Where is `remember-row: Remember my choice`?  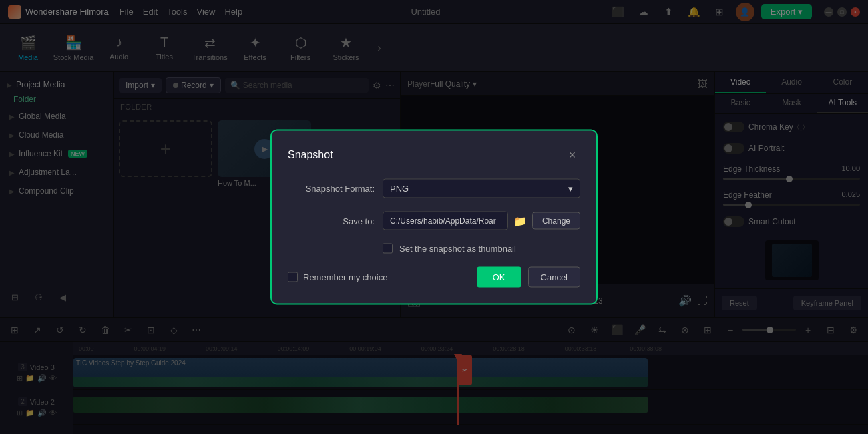 remember-row: Remember my choice is located at coordinates (338, 278).